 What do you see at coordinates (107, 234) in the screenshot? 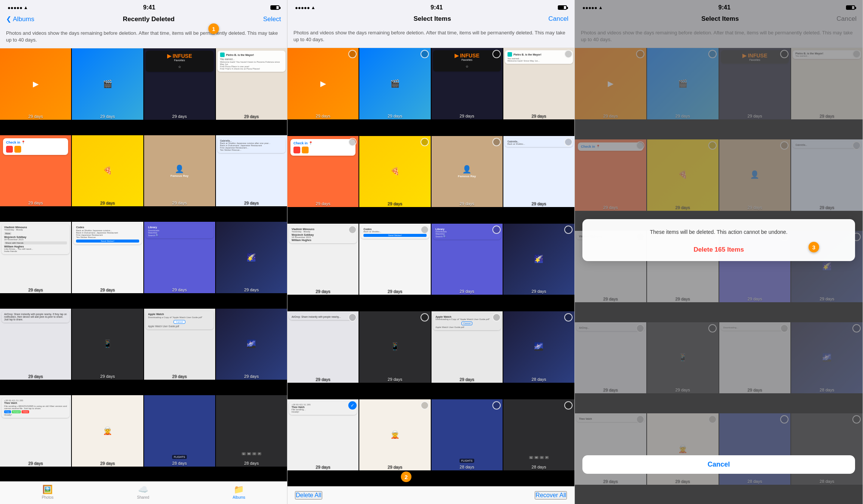
I see `codes-thumbnail: Codes Back at Shokko Japanese cuisine...…` at bounding box center [107, 234].